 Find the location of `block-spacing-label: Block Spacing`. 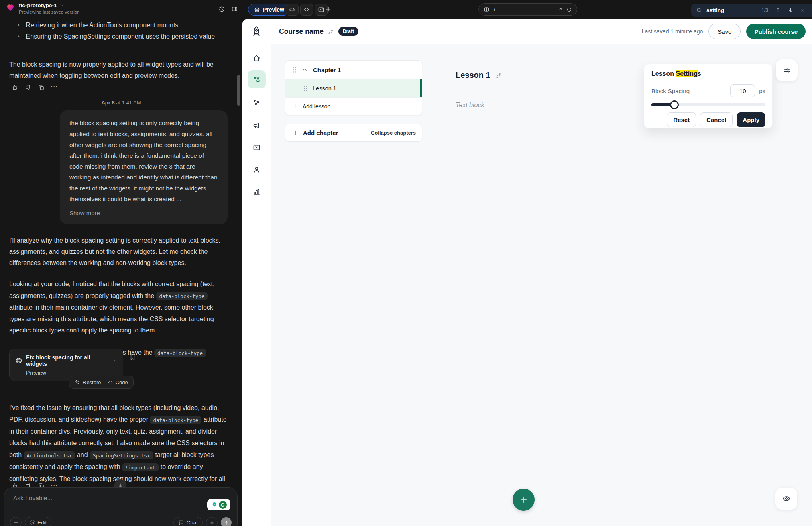

block-spacing-label: Block Spacing is located at coordinates (691, 91).